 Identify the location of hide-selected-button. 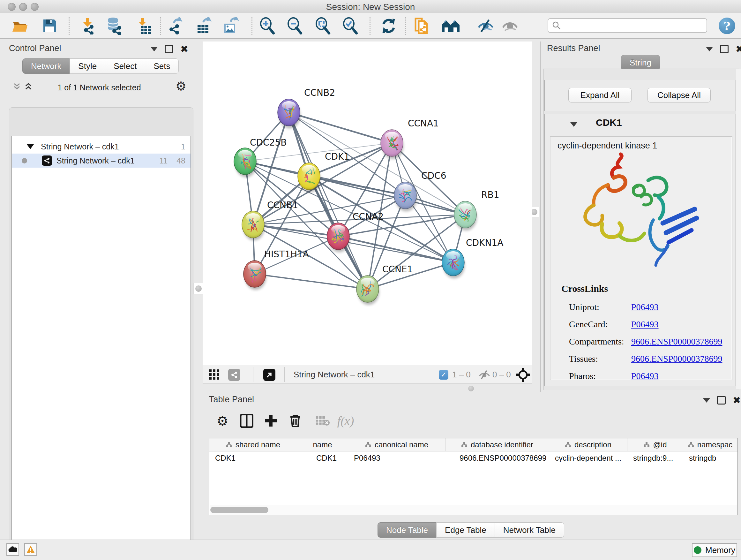
(486, 26).